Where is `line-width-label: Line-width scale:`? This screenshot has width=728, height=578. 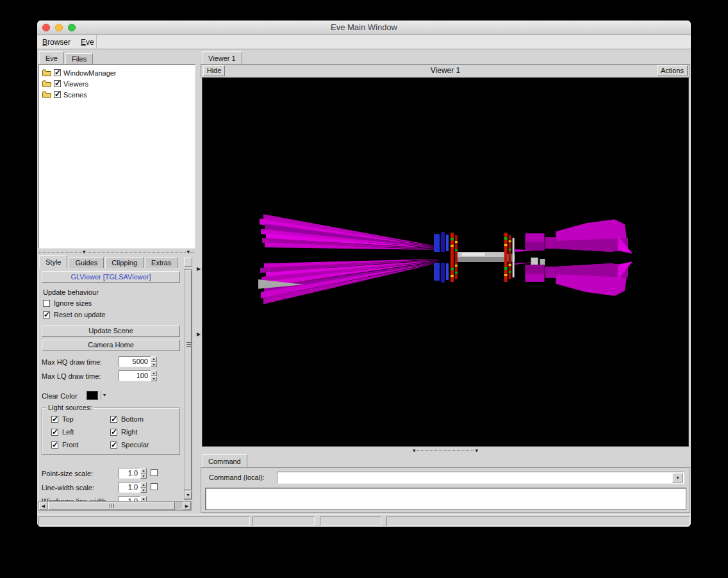 line-width-label: Line-width scale: is located at coordinates (68, 488).